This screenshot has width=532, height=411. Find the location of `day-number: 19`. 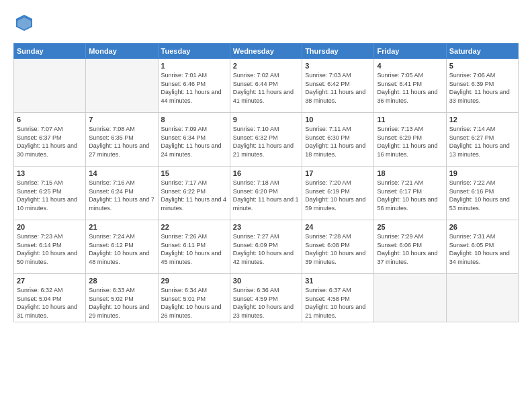

day-number: 19 is located at coordinates (482, 173).